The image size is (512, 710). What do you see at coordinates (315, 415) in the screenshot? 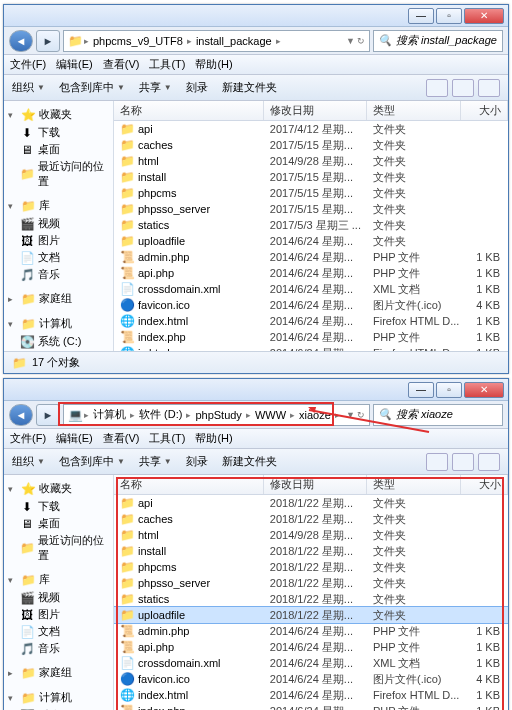
I see `breadcrumb-seg: xiaoze` at bounding box center [315, 415].